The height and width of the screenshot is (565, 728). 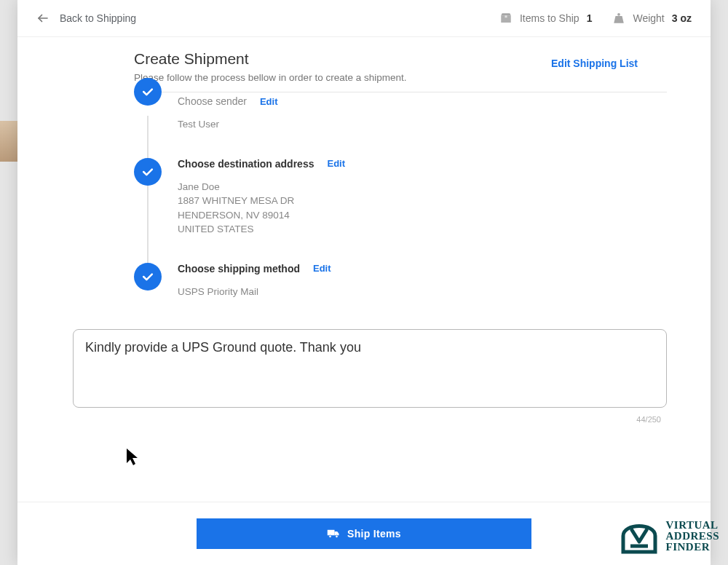 I want to click on note-area, so click(x=370, y=370).